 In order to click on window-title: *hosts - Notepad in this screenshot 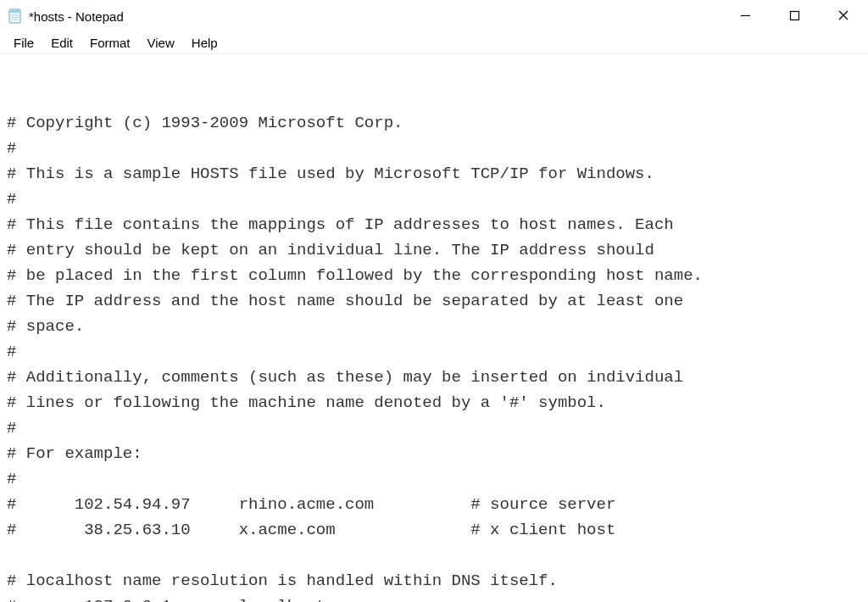, I will do `click(76, 17)`.